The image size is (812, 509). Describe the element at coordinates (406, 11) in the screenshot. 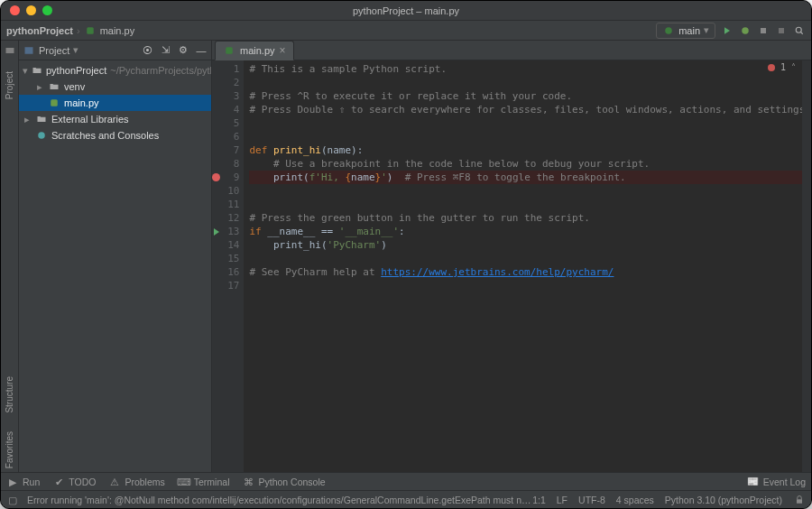

I see `titlebar: pythonProject – main.py` at that location.